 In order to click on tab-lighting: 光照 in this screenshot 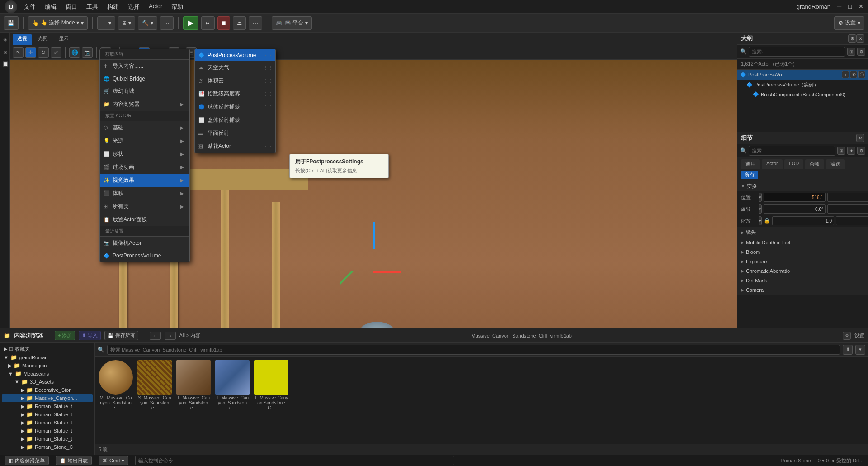, I will do `click(43, 39)`.